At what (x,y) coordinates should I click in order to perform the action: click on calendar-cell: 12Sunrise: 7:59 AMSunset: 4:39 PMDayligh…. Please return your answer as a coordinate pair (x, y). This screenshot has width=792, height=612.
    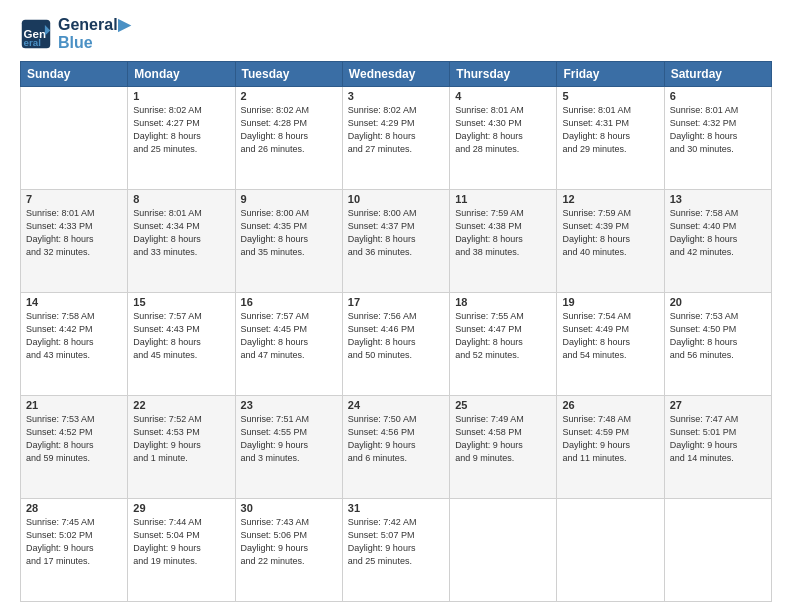
    Looking at the image, I should click on (610, 242).